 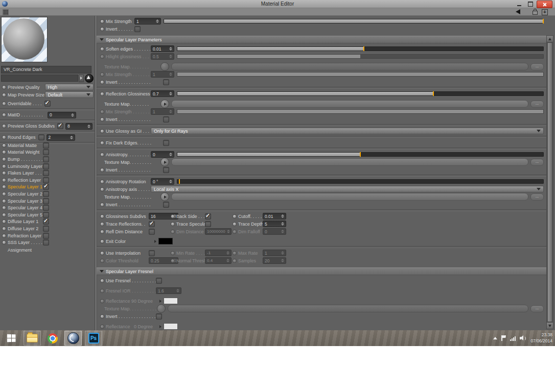 I want to click on taskbar-item-explorer, so click(x=32, y=338).